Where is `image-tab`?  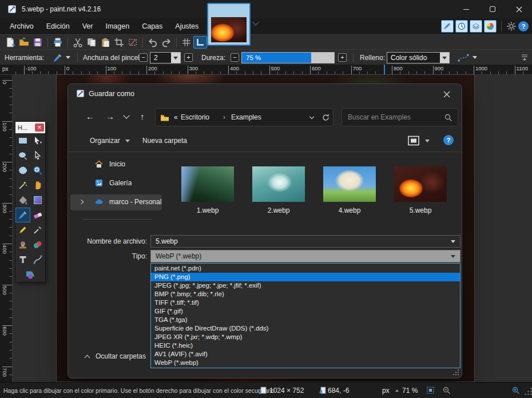 image-tab is located at coordinates (229, 24).